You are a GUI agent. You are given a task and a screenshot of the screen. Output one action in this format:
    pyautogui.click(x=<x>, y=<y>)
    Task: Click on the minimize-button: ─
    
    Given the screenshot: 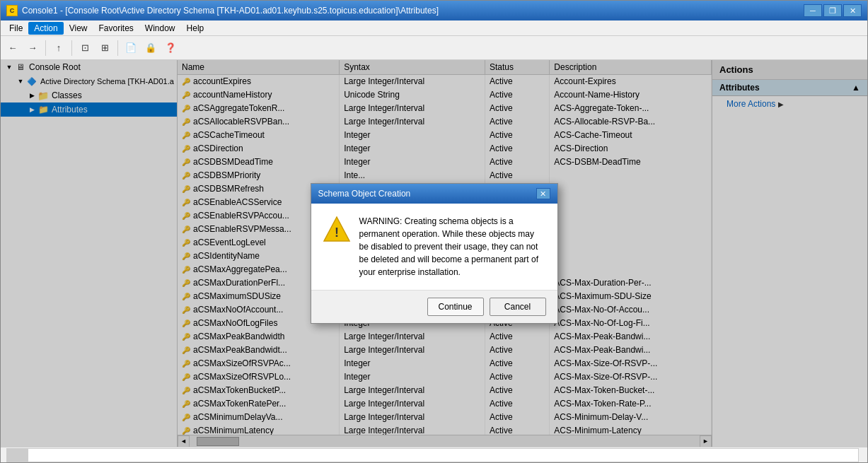 What is the action you would take?
    pyautogui.click(x=813, y=11)
    